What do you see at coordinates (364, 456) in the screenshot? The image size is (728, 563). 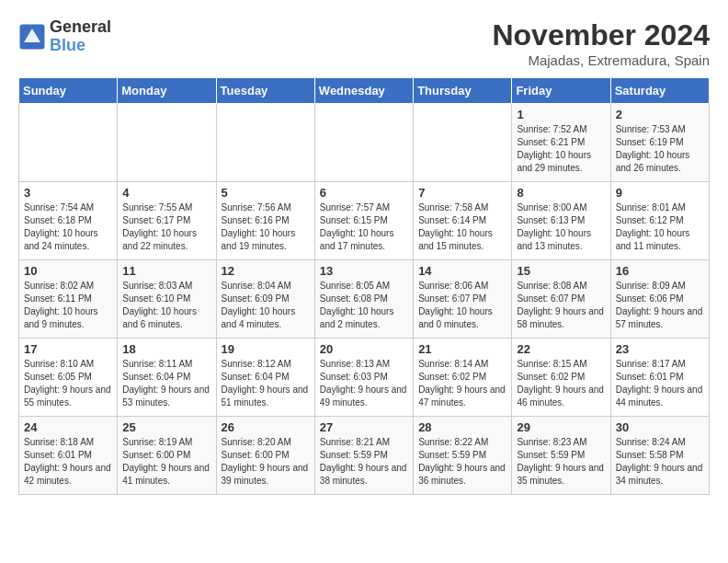 I see `calendar-cell: 27Sunrise: 8:21 AMSunset: 5:59 PMDayligh…` at bounding box center [364, 456].